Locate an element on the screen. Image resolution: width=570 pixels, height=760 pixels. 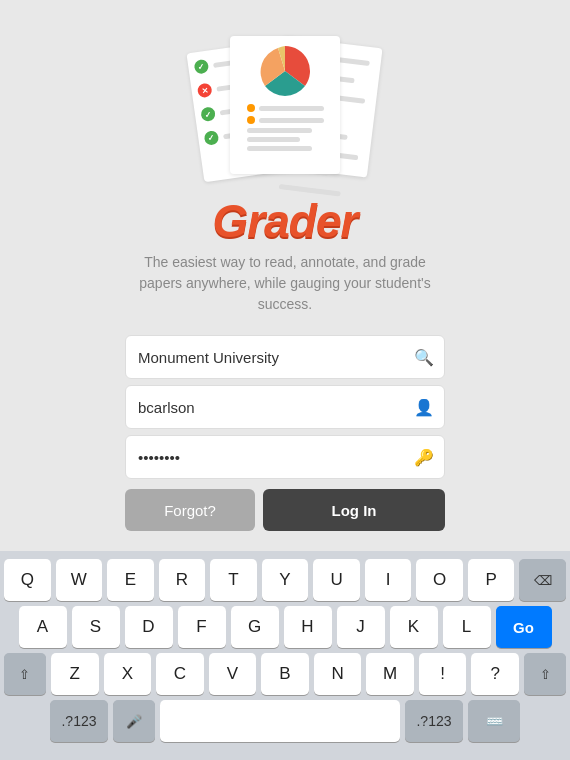
keyboard-dismiss-key: ⌨️ is located at coordinates (494, 721).